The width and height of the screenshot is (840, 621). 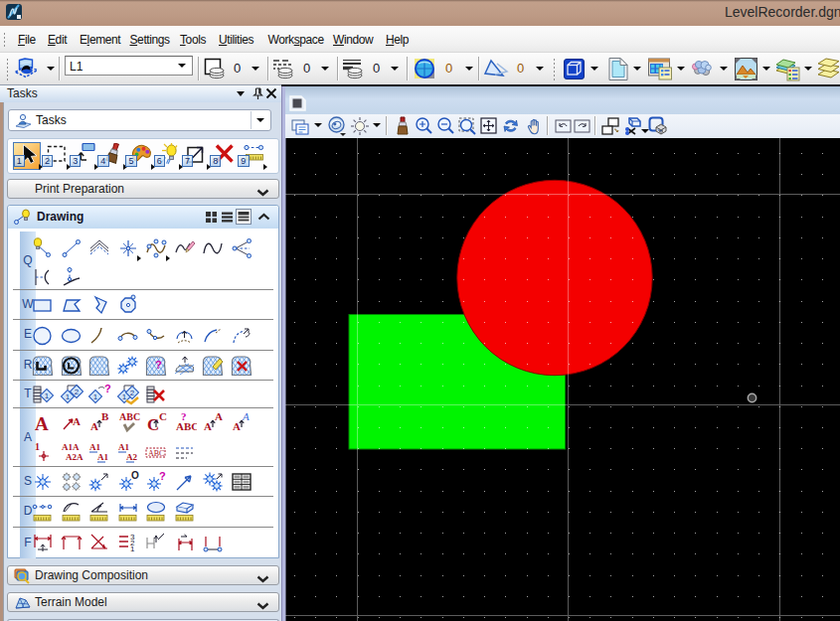 I want to click on svg-text: B, so click(x=105, y=417).